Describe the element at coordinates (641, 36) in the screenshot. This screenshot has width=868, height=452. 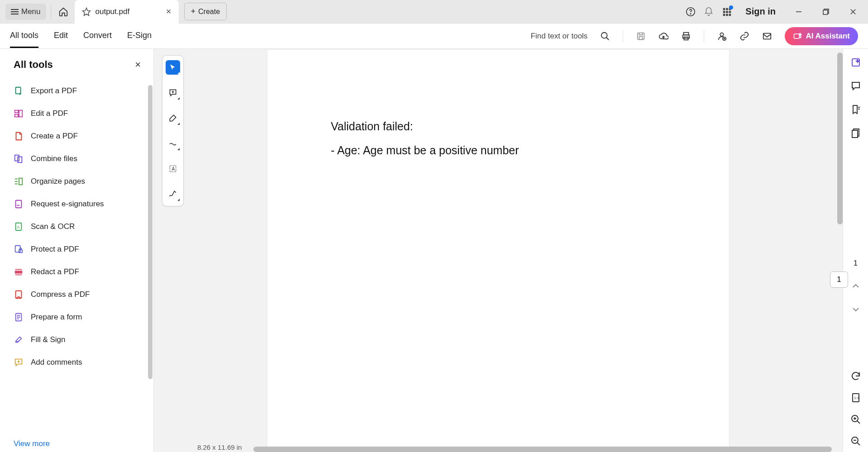
I see `save-icon` at that location.